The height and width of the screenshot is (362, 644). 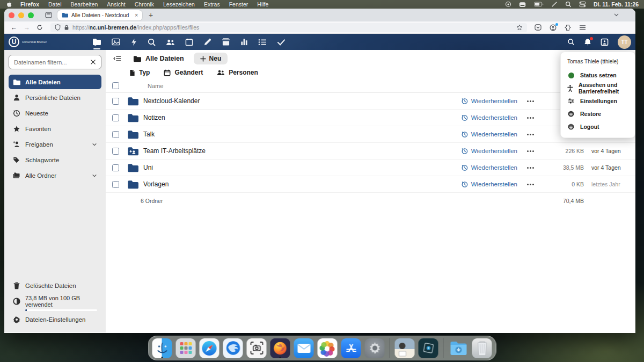 I want to click on pill-icon, so click(x=523, y=4).